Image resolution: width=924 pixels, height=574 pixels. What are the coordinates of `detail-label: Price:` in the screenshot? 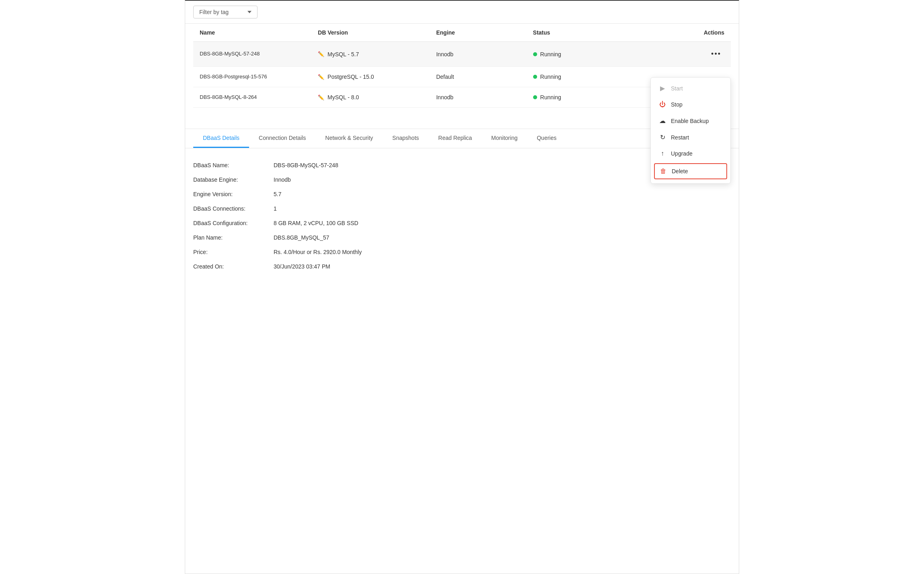 It's located at (233, 252).